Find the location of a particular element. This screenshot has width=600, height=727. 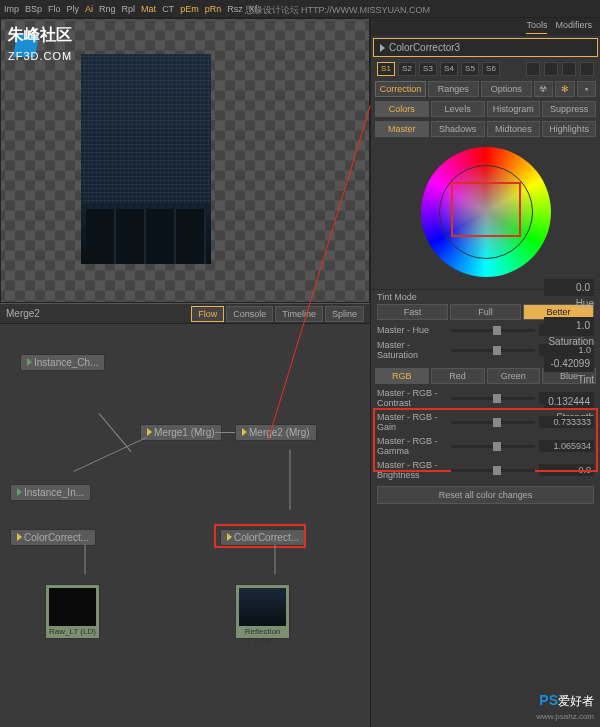

tab-colors: Colors is located at coordinates (402, 109).